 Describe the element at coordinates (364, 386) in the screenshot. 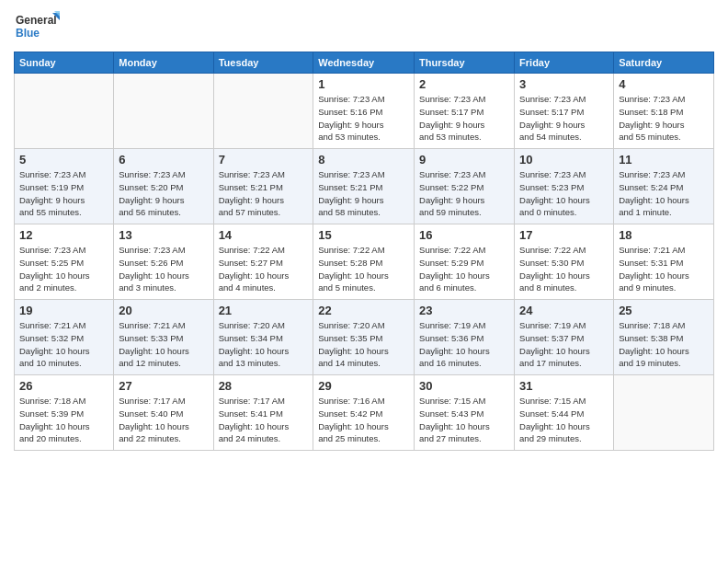

I see `day-number: 29` at that location.